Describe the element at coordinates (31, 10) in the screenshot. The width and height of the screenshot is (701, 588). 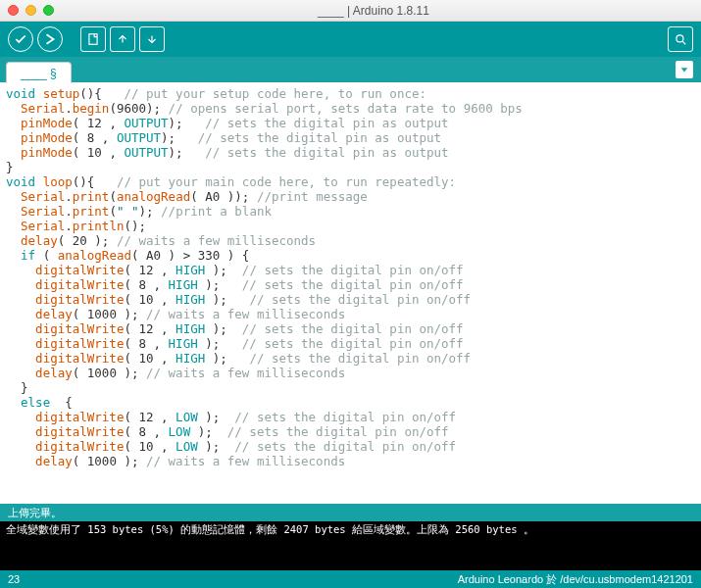
I see `minimize-window-button` at that location.